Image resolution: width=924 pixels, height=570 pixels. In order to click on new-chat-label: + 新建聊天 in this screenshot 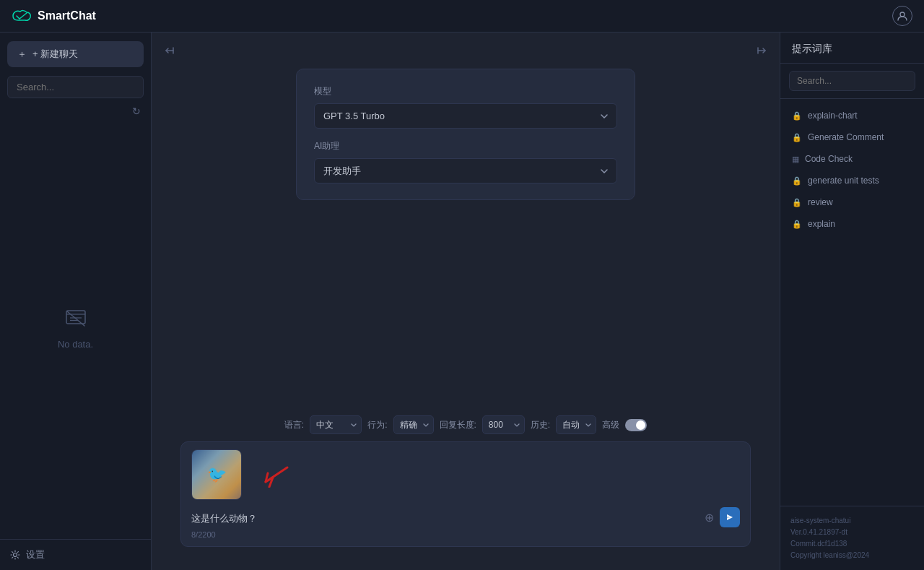, I will do `click(55, 54)`.